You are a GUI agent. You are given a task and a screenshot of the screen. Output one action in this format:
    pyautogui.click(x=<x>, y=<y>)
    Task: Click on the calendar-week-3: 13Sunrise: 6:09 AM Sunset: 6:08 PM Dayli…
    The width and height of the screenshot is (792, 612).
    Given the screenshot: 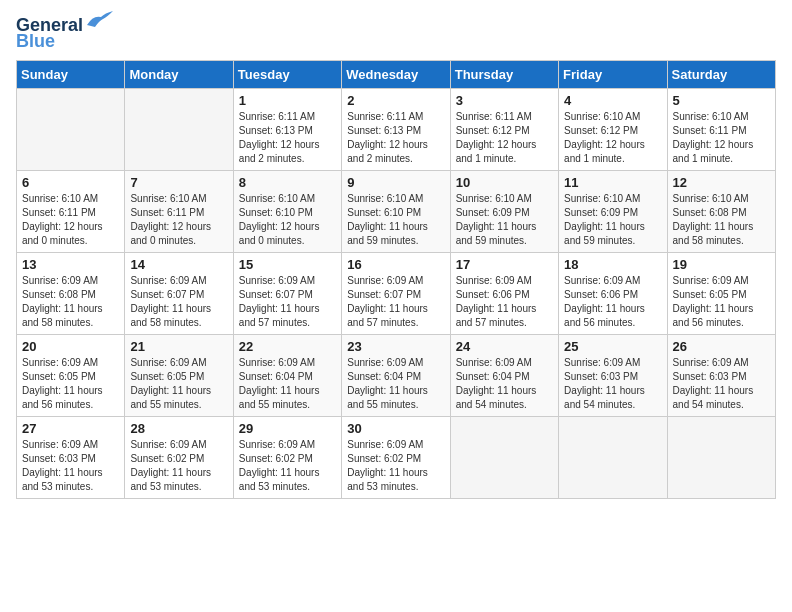 What is the action you would take?
    pyautogui.click(x=396, y=293)
    